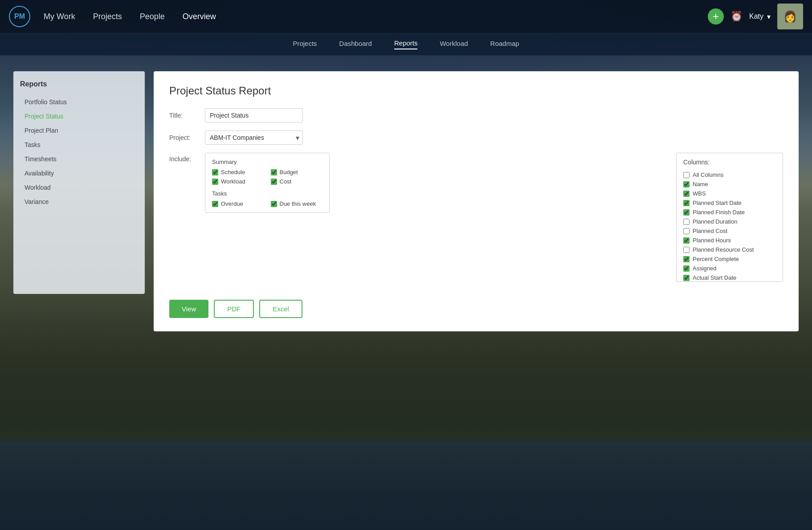  I want to click on col-name-checkbox, so click(686, 184).